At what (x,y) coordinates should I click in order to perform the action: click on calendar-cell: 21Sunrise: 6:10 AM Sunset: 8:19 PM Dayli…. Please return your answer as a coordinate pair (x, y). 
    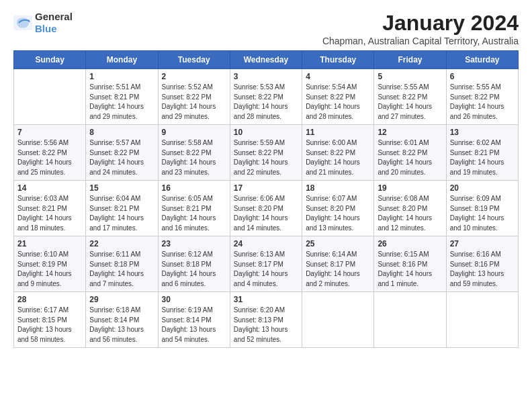
    Looking at the image, I should click on (50, 265).